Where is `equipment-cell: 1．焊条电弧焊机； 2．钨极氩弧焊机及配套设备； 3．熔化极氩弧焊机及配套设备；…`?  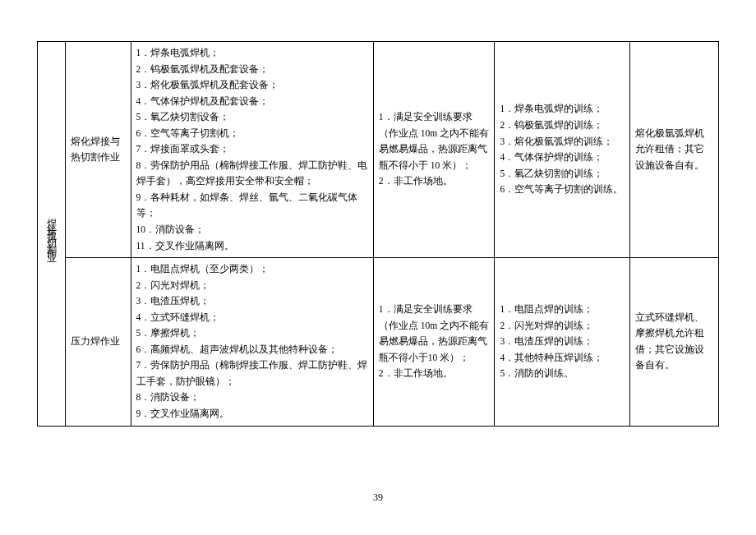
equipment-cell: 1．焊条电弧焊机； 2．钨极氩弧焊机及配套设备； 3．熔化极氩弧焊机及配套设备；… is located at coordinates (251, 150).